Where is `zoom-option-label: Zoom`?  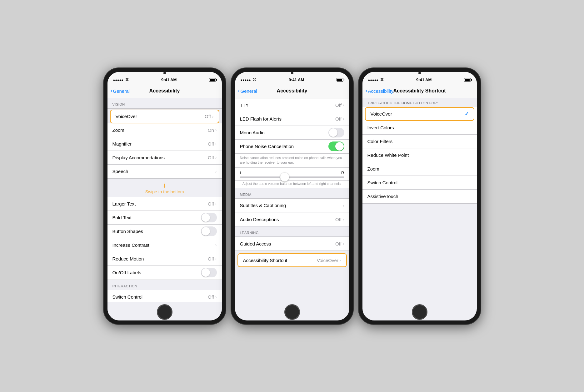
zoom-option-label: Zoom is located at coordinates (373, 169).